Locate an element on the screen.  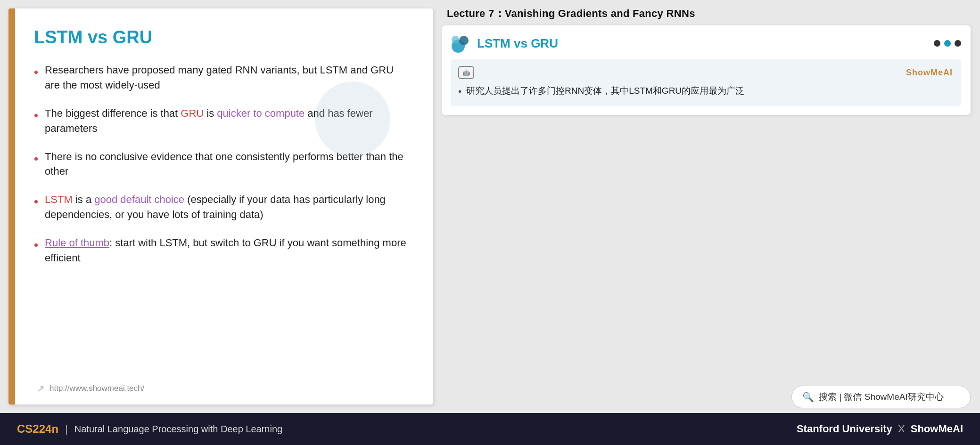
search-bar: 🔍 搜索 | 微信 ShowMeAI研究中心 is located at coordinates (881, 397).